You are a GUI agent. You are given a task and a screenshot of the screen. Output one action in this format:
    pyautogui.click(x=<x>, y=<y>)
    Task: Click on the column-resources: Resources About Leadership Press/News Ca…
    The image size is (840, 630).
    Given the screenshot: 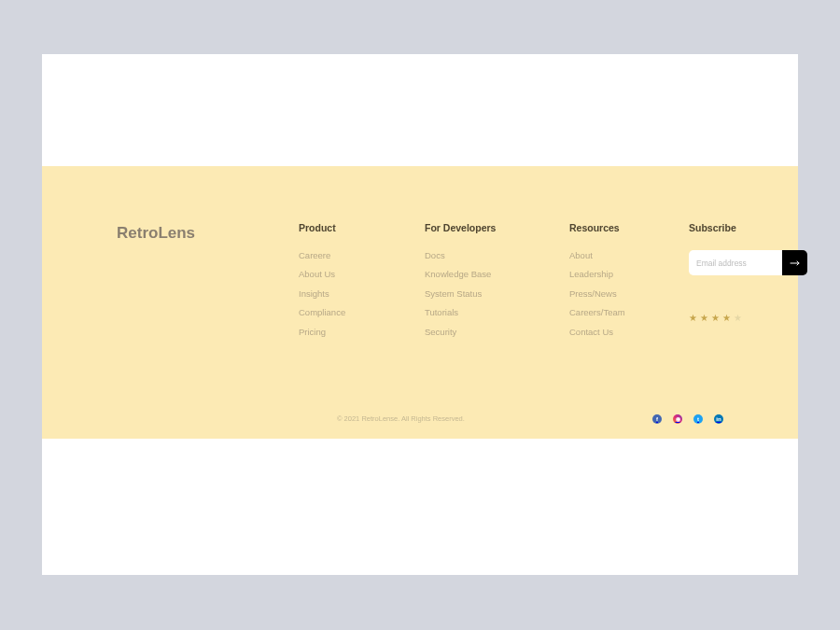 What is the action you would take?
    pyautogui.click(x=610, y=284)
    